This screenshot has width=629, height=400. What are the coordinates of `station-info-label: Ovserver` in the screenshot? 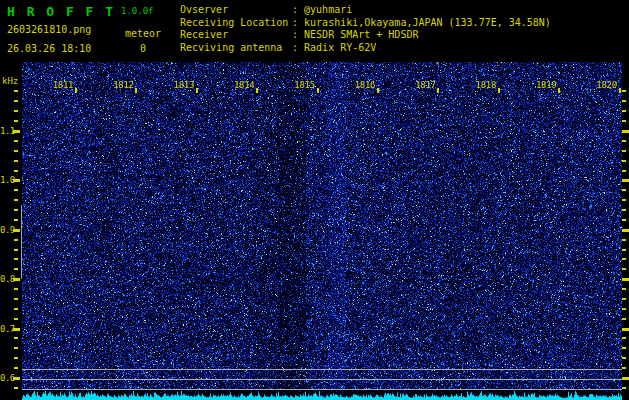 It's located at (236, 10).